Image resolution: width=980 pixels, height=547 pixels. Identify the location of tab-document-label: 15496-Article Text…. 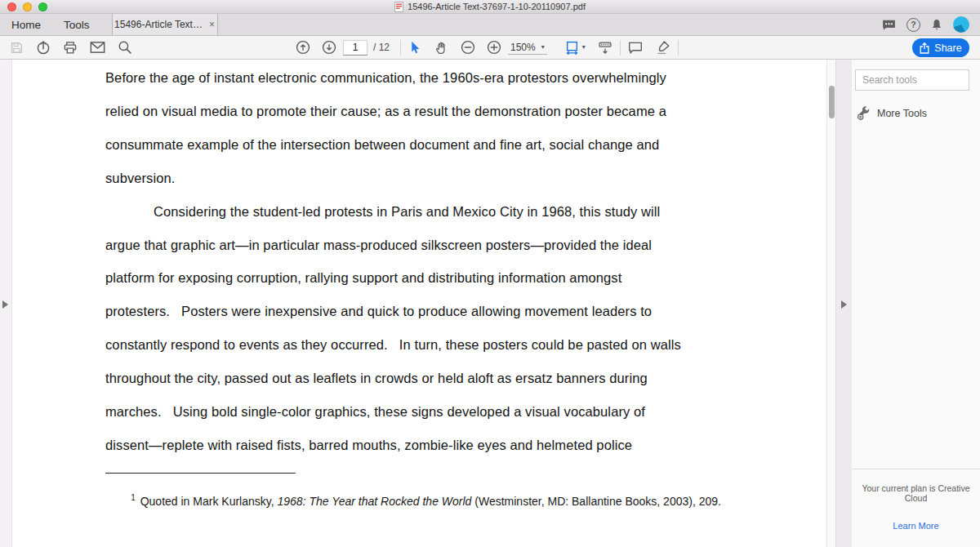
(158, 24).